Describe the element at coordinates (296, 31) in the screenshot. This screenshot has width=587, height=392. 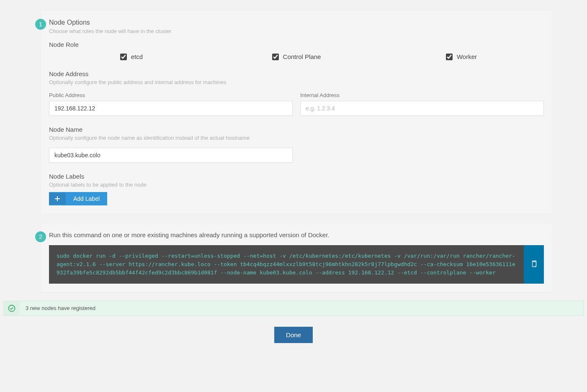
I see `node-options-desc: Choose what roles the node will have in …` at that location.